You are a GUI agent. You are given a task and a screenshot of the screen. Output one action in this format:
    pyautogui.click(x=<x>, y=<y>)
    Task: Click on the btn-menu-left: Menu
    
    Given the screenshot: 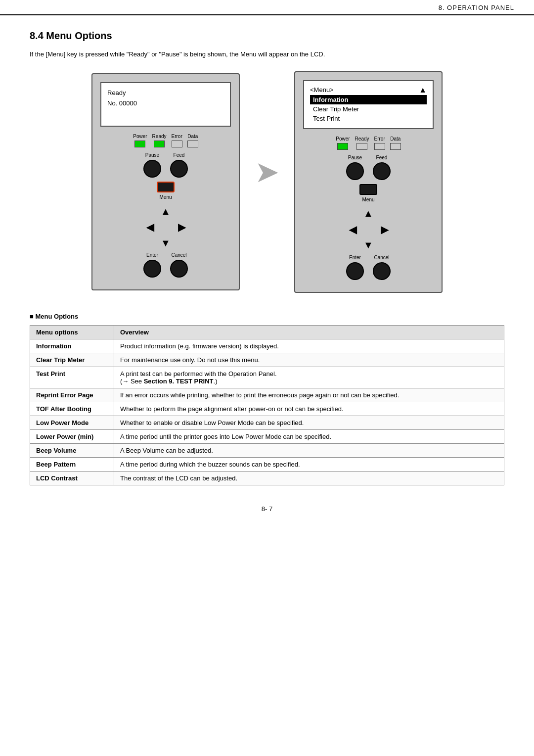 What is the action you would take?
    pyautogui.click(x=166, y=191)
    